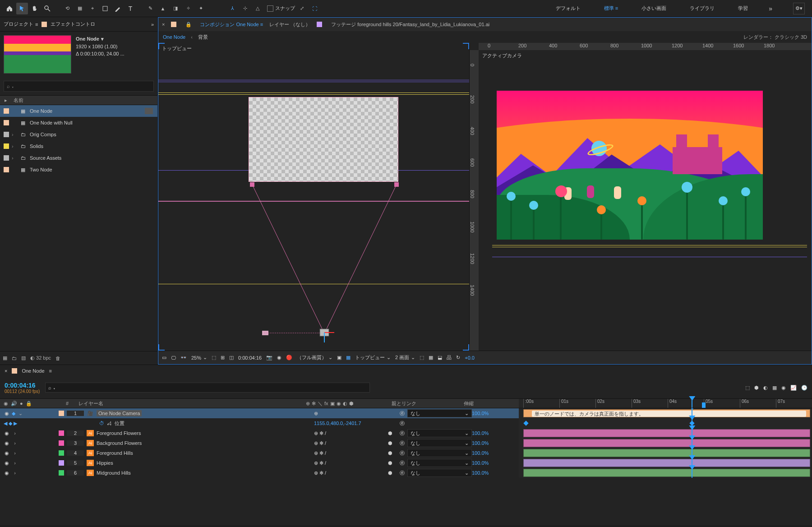 Image resolution: width=812 pixels, height=527 pixels. Describe the element at coordinates (150, 9) in the screenshot. I see `brush-tool-icon: ✎` at that location.